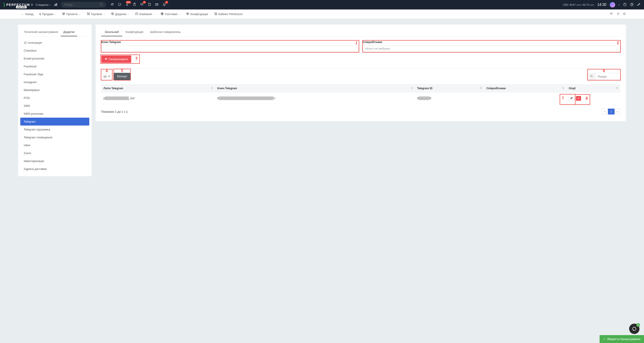 Image resolution: width=644 pixels, height=343 pixels. Describe the element at coordinates (179, 14) in the screenshot. I see `chevron-down-icon: ⌄` at that location.